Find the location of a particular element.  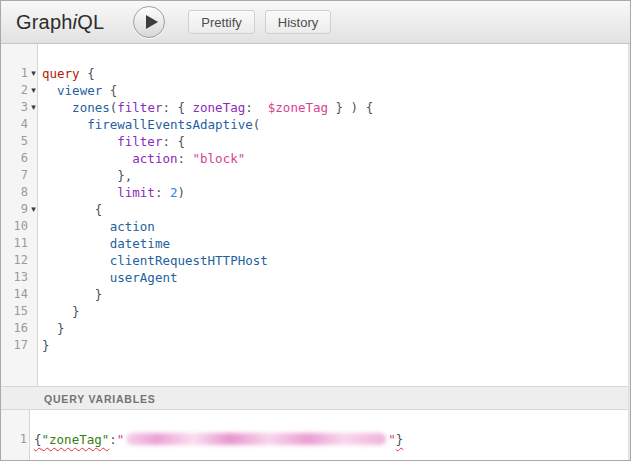

code-line: 8 limit: 2) is located at coordinates (316, 192).